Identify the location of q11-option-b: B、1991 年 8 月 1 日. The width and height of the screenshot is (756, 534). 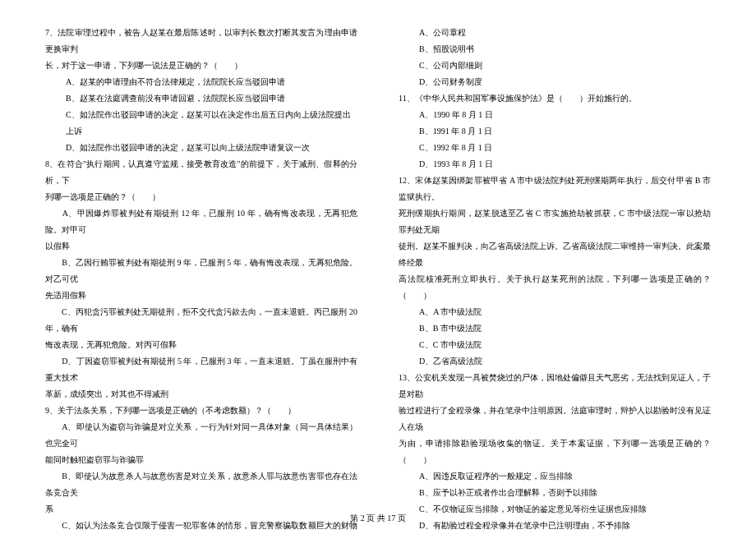
(555, 131).